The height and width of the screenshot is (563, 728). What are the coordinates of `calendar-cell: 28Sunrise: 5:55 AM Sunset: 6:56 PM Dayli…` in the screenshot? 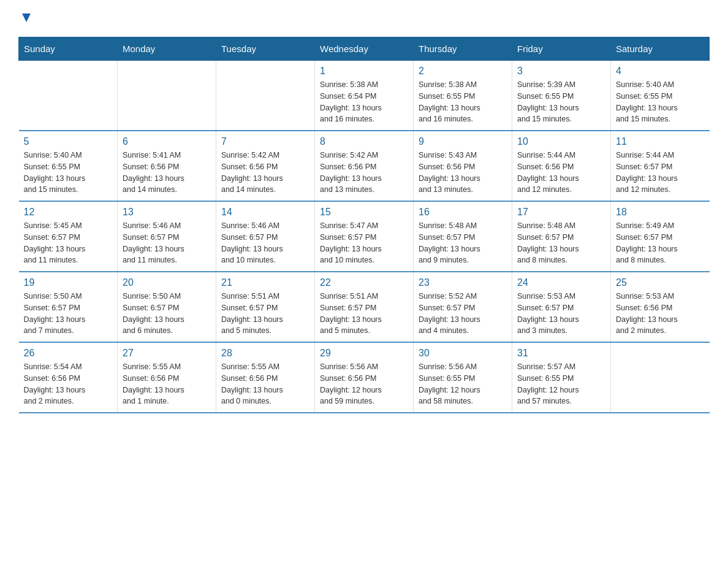 It's located at (266, 378).